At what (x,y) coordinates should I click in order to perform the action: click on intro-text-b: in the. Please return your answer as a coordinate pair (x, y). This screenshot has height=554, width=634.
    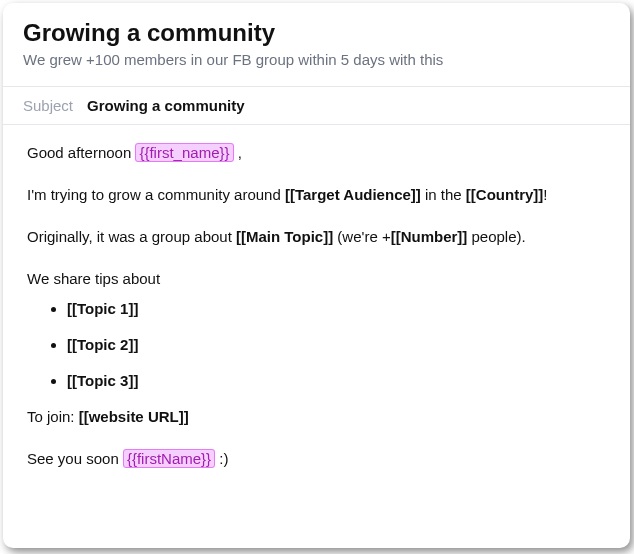
    Looking at the image, I should click on (444, 194).